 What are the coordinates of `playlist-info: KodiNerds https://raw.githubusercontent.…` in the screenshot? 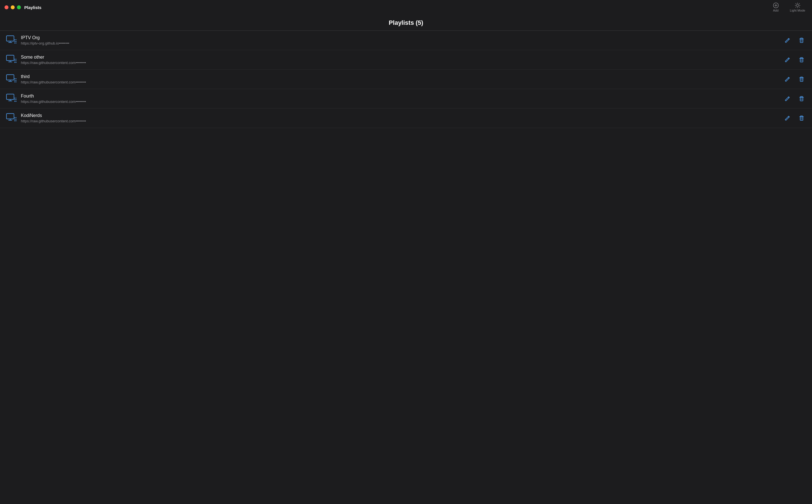 It's located at (400, 118).